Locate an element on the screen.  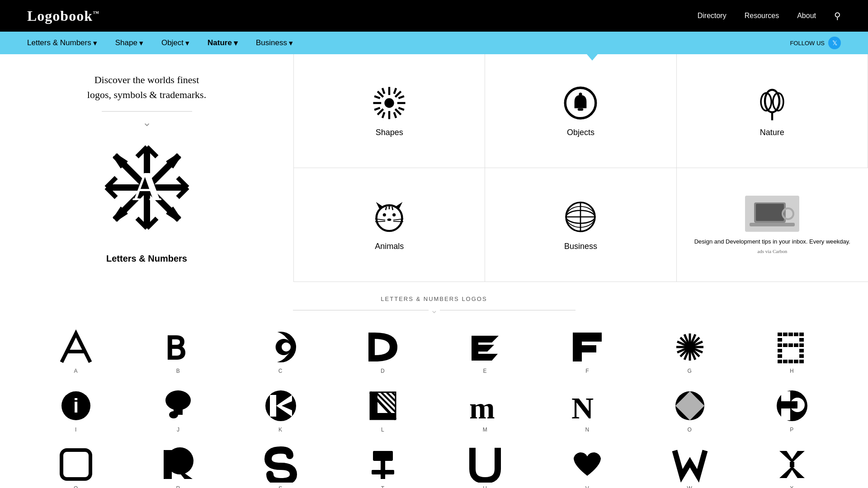
letter-item-a: A is located at coordinates (76, 352).